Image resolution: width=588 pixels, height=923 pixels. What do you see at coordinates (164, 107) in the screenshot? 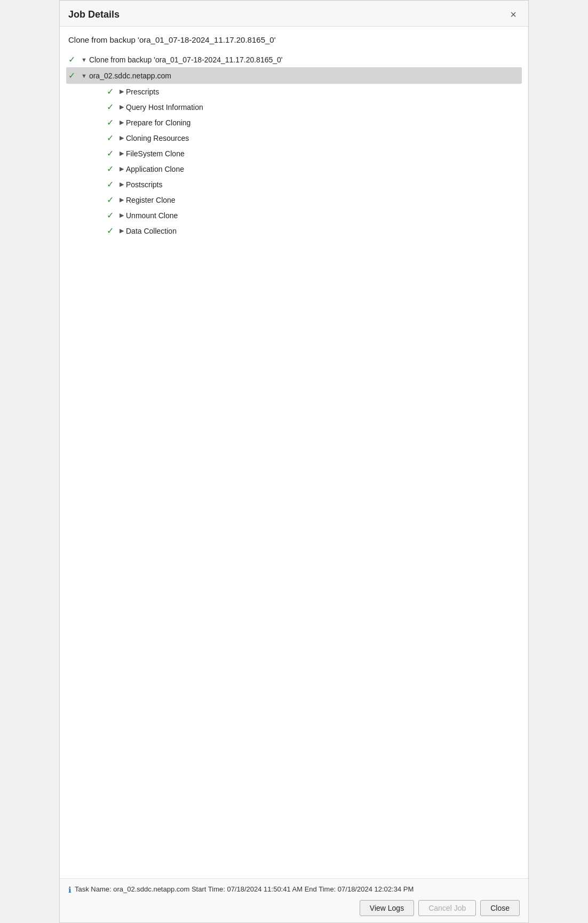
I see `sub-item-label-1: Query Host Information` at bounding box center [164, 107].